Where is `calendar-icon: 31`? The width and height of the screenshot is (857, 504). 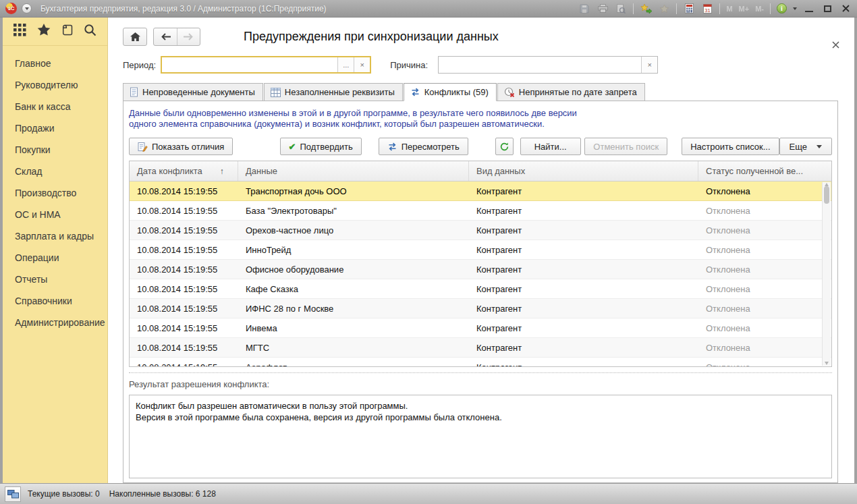 calendar-icon: 31 is located at coordinates (707, 9).